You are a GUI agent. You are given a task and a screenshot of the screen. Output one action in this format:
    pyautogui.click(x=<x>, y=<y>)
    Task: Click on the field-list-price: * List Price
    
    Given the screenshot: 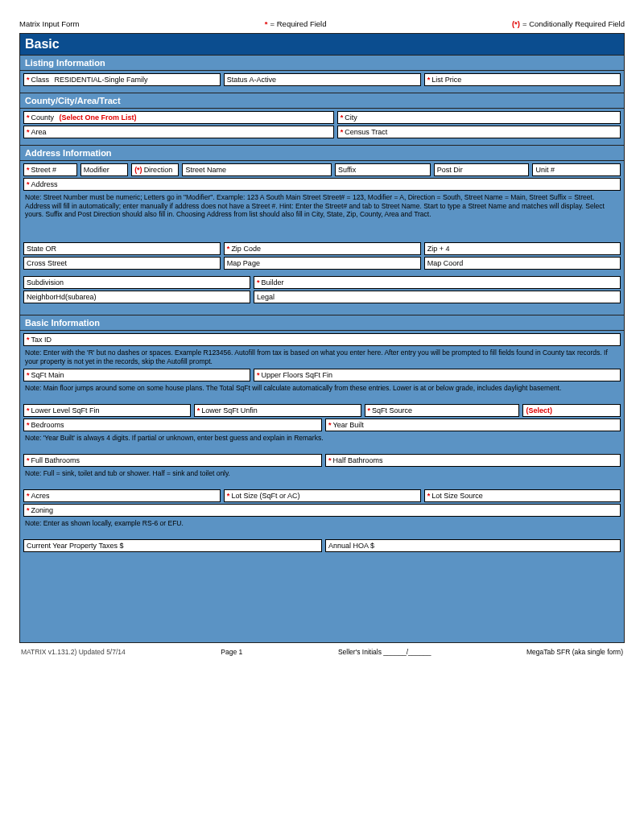 What is the action you would take?
    pyautogui.click(x=522, y=80)
    